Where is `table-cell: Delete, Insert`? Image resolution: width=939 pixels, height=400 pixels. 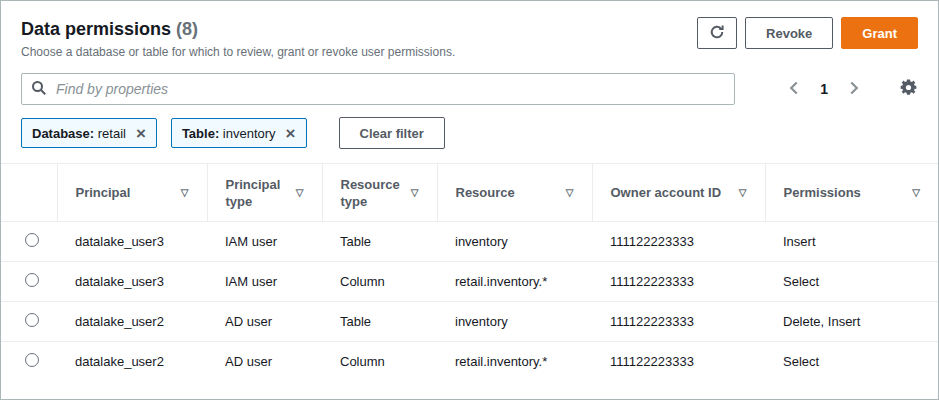 table-cell: Delete, Insert is located at coordinates (852, 322).